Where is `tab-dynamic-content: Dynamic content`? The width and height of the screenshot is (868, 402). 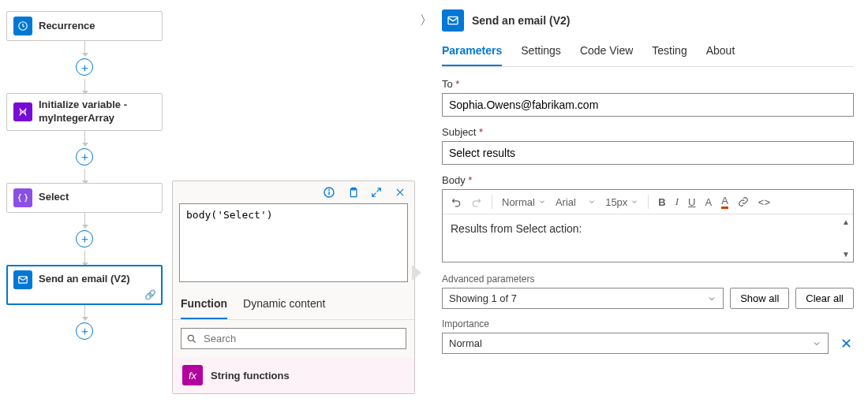 tab-dynamic-content: Dynamic content is located at coordinates (284, 305).